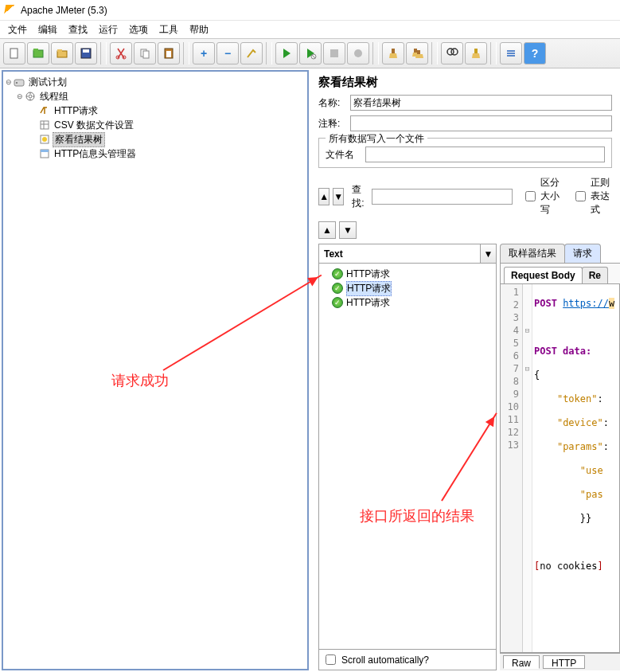  What do you see at coordinates (94, 126) in the screenshot?
I see `tree-label: CSV 数据文件设置` at bounding box center [94, 126].